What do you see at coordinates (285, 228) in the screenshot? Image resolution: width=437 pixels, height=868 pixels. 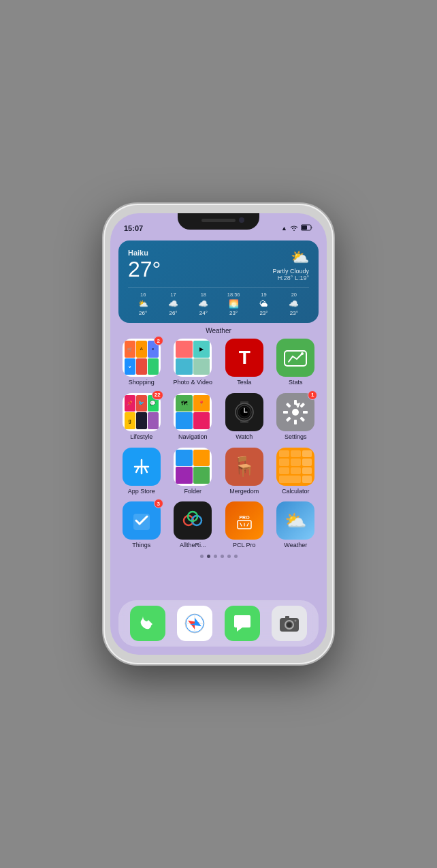 I see `wifi-icon: ▲` at bounding box center [285, 228].